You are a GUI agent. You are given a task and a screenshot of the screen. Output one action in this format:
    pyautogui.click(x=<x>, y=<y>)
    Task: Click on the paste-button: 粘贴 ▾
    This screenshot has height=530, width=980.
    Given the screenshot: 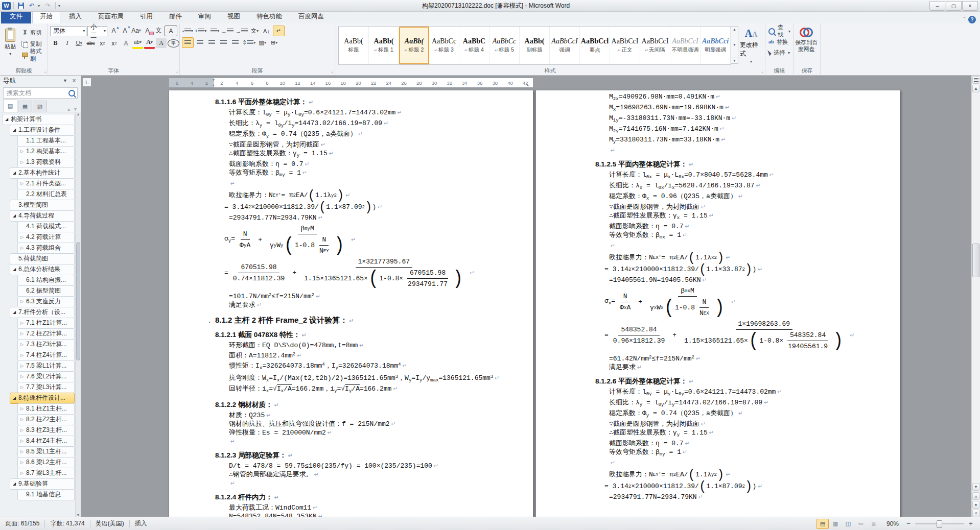 What is the action you would take?
    pyautogui.click(x=10, y=46)
    